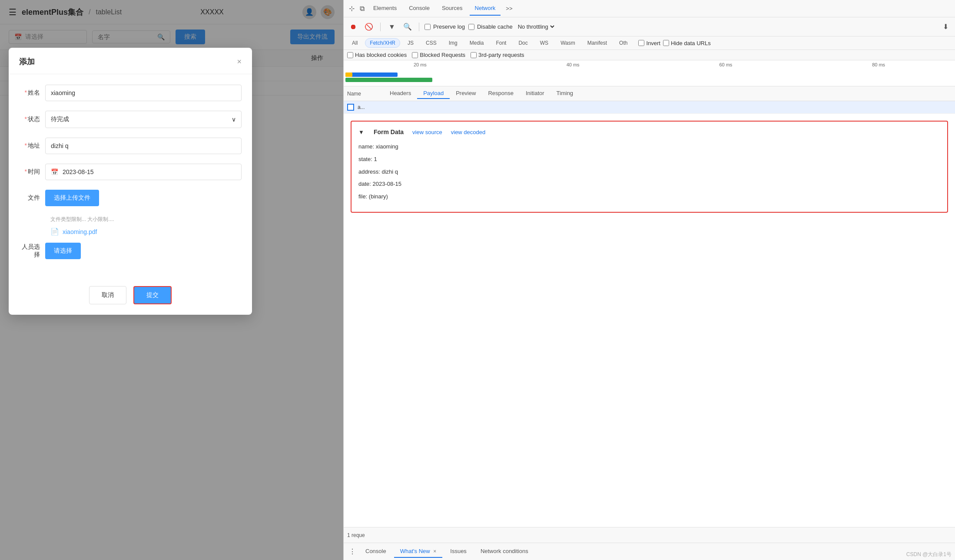  What do you see at coordinates (458, 551) in the screenshot?
I see `bottom-tab-issues: Issues` at bounding box center [458, 551].